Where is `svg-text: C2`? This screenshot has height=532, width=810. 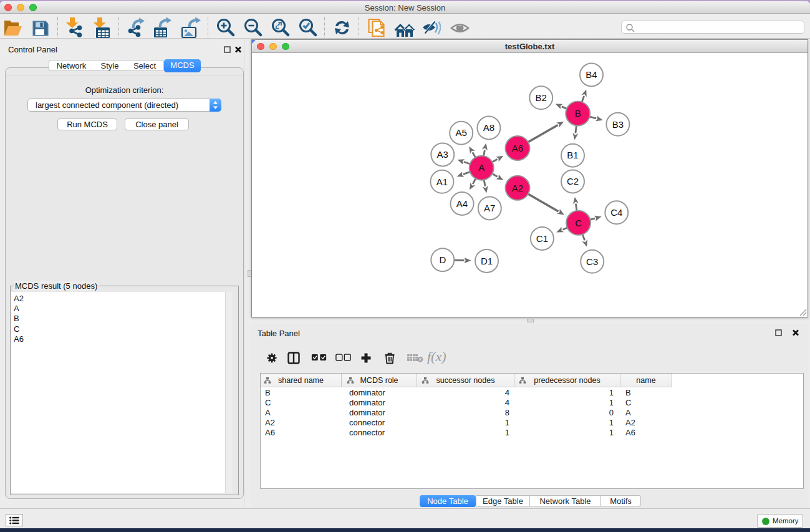 svg-text: C2 is located at coordinates (572, 181).